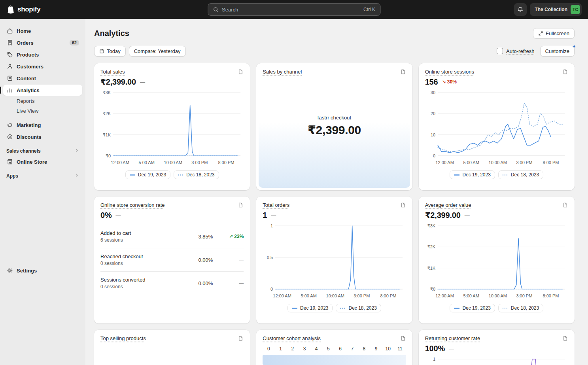 This screenshot has height=365, width=588. Describe the element at coordinates (43, 149) in the screenshot. I see `sales-channels-section: Sales channels` at that location.